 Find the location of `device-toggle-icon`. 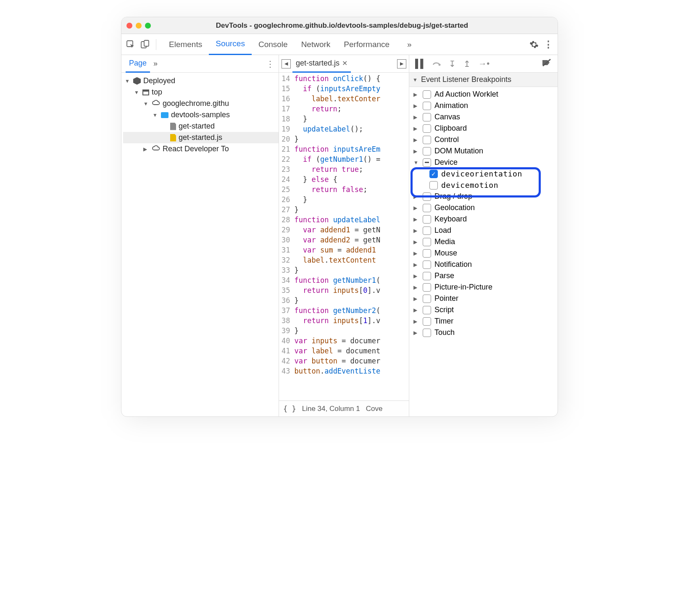

device-toggle-icon is located at coordinates (145, 45).